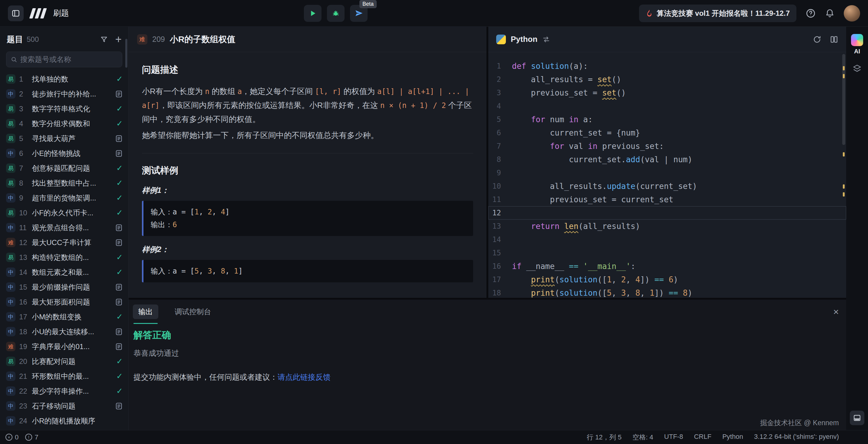 Image resolution: width=868 pixels, height=444 pixels. I want to click on ai-assistant-icon, so click(857, 40).